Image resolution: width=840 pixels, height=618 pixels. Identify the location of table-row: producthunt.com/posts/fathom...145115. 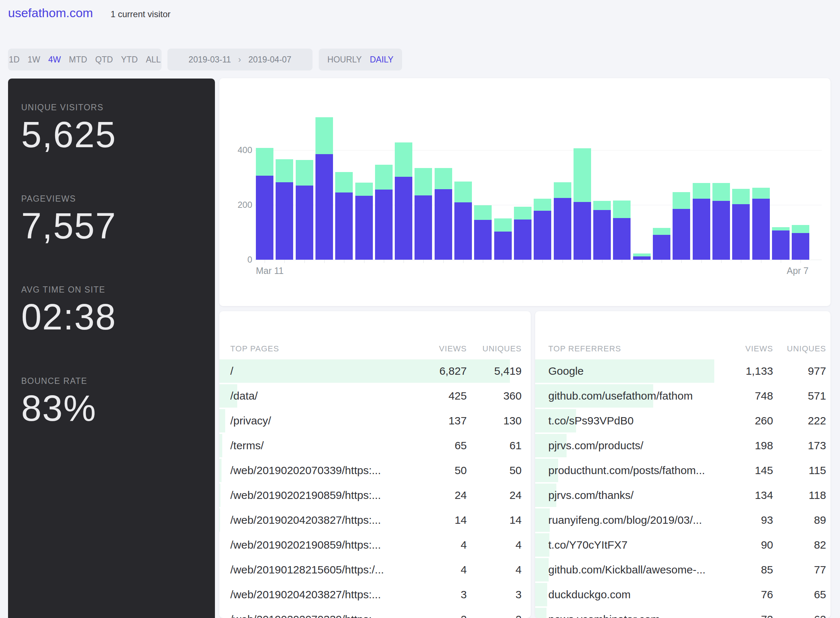
(683, 471).